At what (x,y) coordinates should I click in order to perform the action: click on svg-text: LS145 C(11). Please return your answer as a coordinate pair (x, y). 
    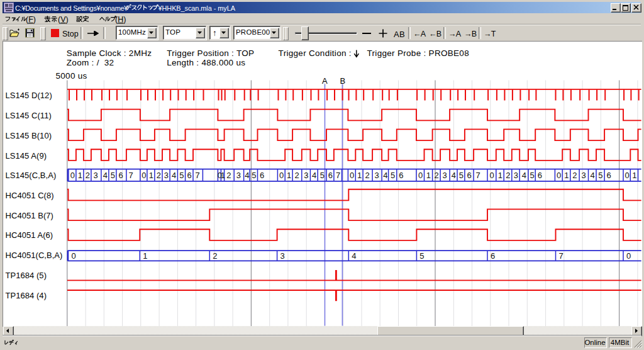
    Looking at the image, I should click on (29, 116).